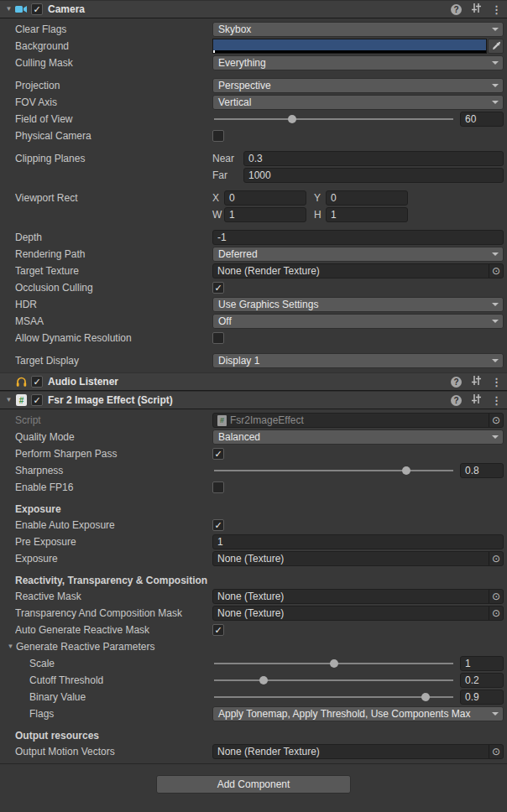  What do you see at coordinates (239, 437) in the screenshot?
I see `dropdown-value: Balanced` at bounding box center [239, 437].